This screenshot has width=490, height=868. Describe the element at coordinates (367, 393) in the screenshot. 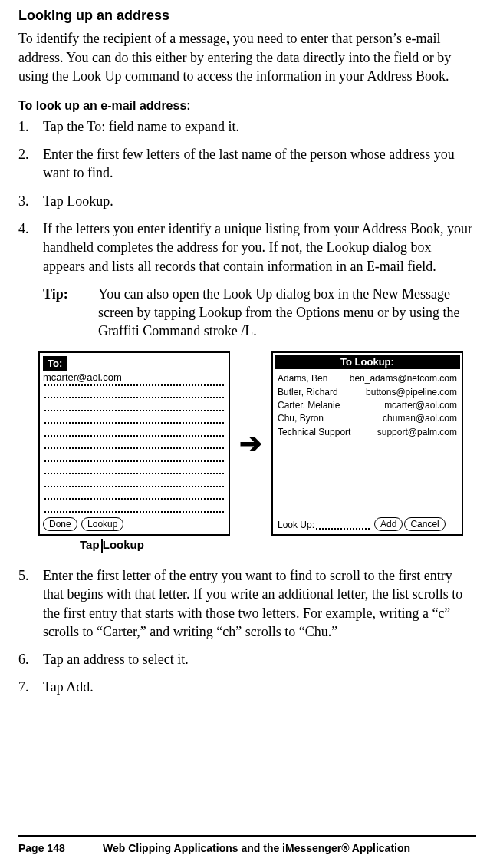

I see `list-item: Butler, Richard buttons@pipeline.com` at that location.